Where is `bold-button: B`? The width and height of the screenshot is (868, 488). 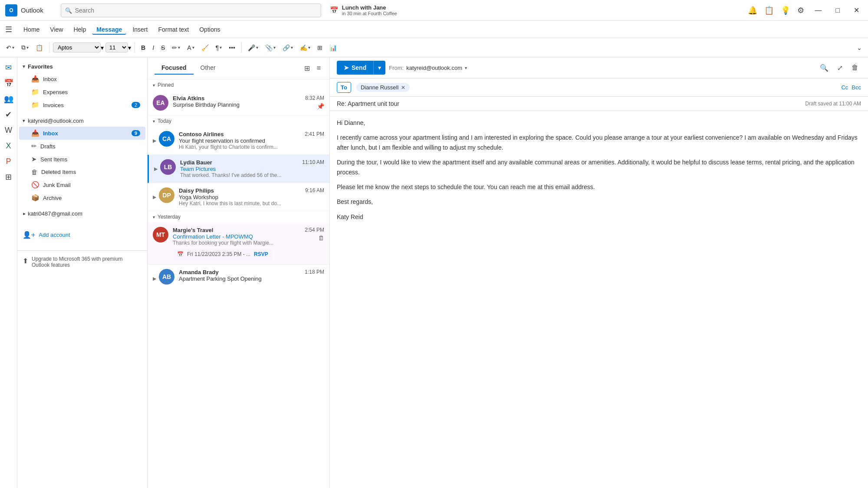
bold-button: B is located at coordinates (143, 48).